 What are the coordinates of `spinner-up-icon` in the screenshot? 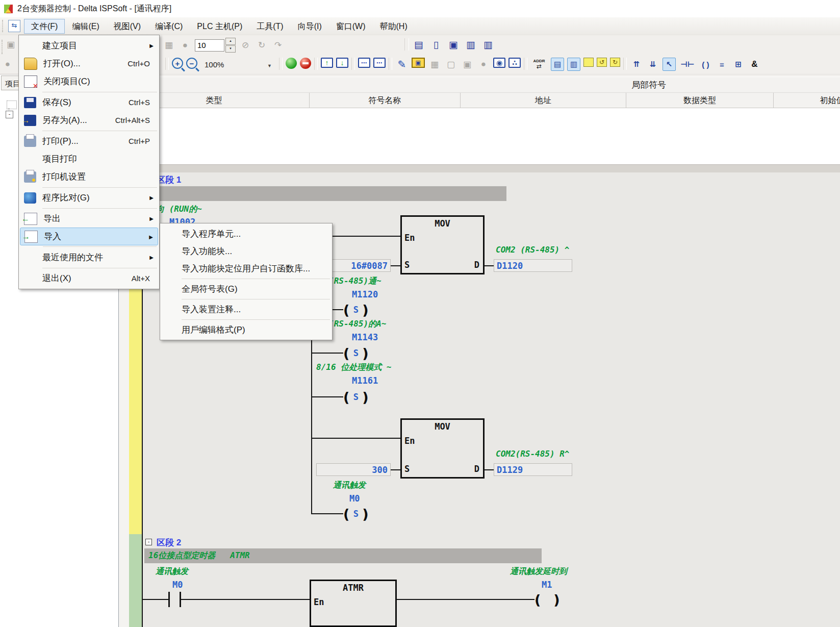 It's located at (231, 41).